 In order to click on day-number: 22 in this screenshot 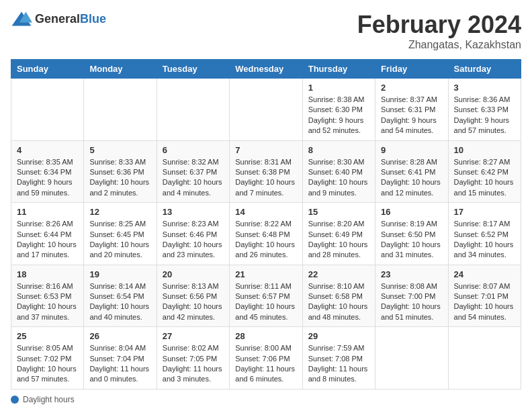, I will do `click(339, 274)`.